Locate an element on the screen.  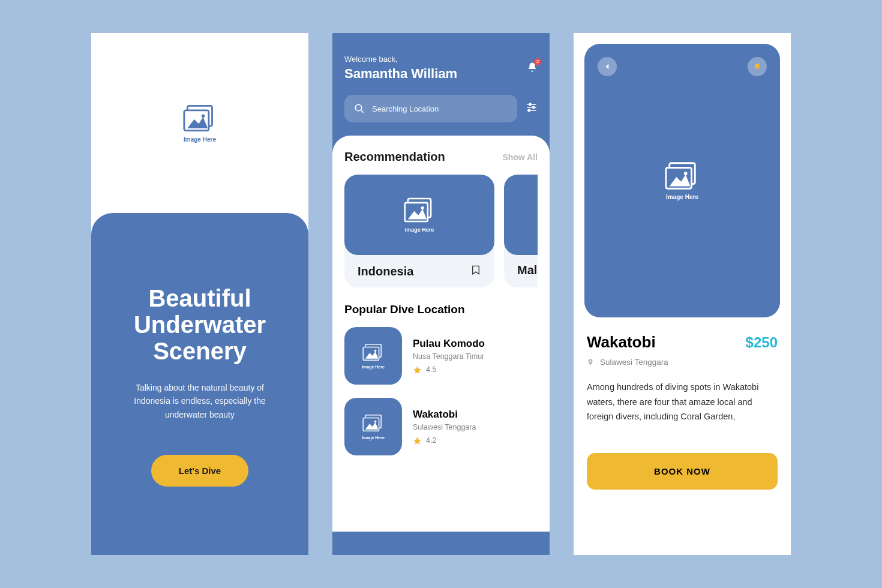
chevron-left-icon is located at coordinates (607, 67).